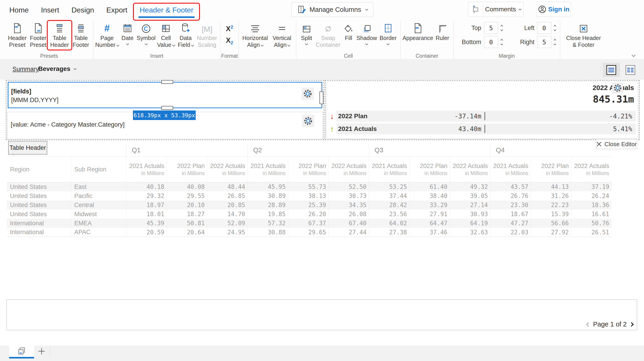 The image size is (644, 361). What do you see at coordinates (533, 28) in the screenshot?
I see `margin-left-control: Left 0` at bounding box center [533, 28].